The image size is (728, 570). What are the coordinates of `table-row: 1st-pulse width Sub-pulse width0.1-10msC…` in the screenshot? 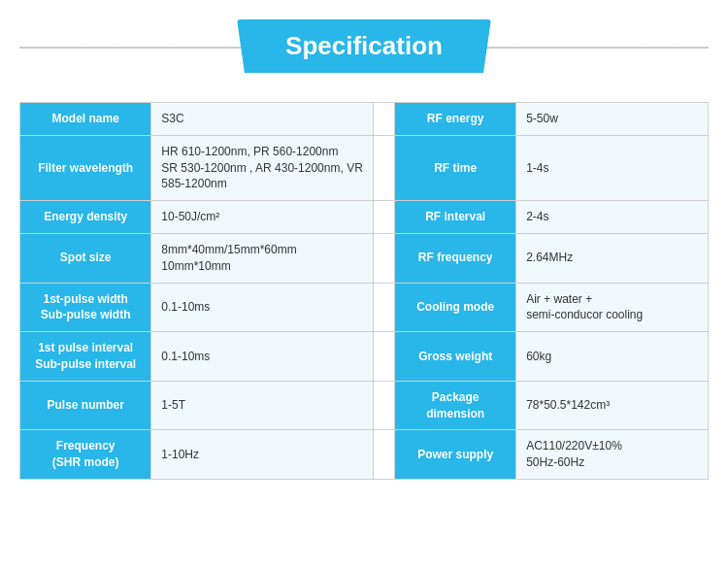 It's located at (365, 307).